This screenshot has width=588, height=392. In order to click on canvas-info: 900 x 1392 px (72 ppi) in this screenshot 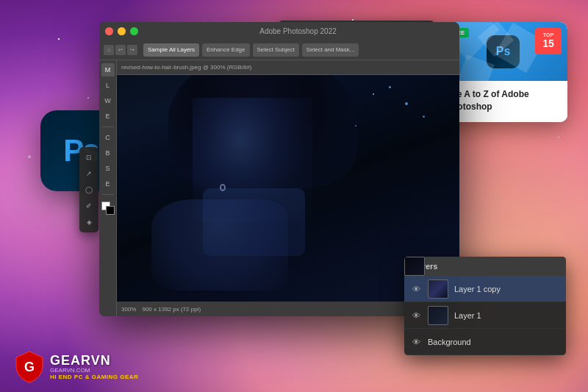, I will do `click(171, 309)`.